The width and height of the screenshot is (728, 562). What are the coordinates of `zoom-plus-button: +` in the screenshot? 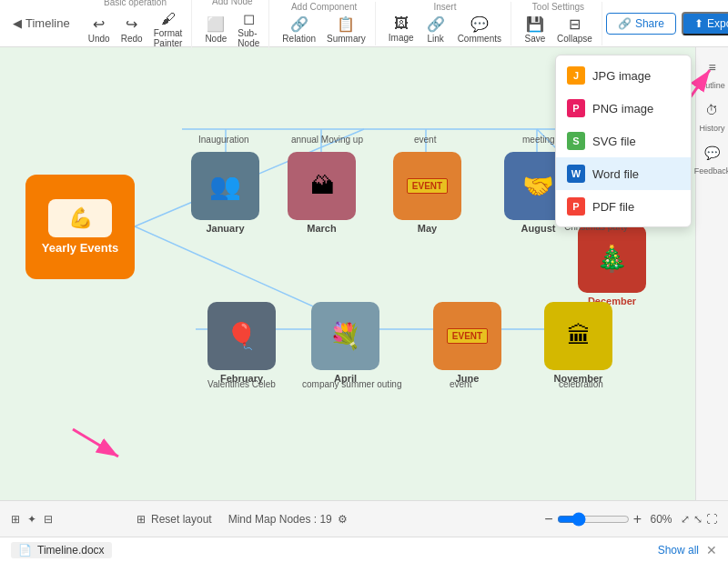 It's located at (637, 519).